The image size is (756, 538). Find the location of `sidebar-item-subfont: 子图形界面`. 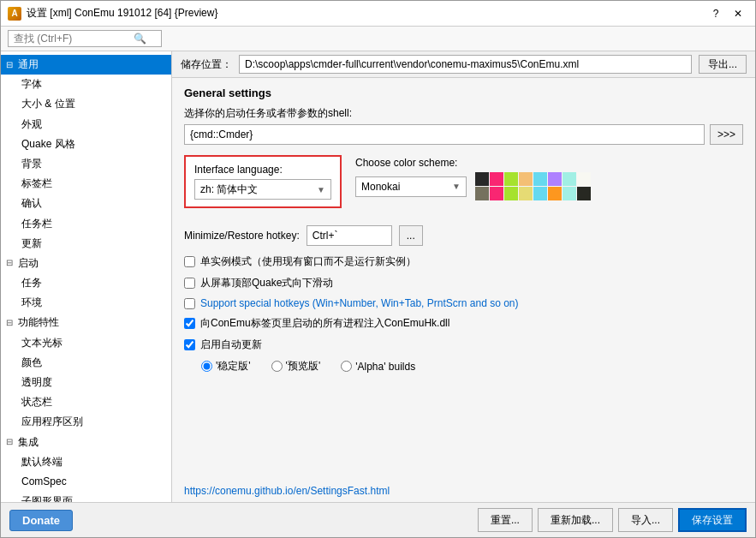

sidebar-item-subfont: 子图形界面 is located at coordinates (86, 497).